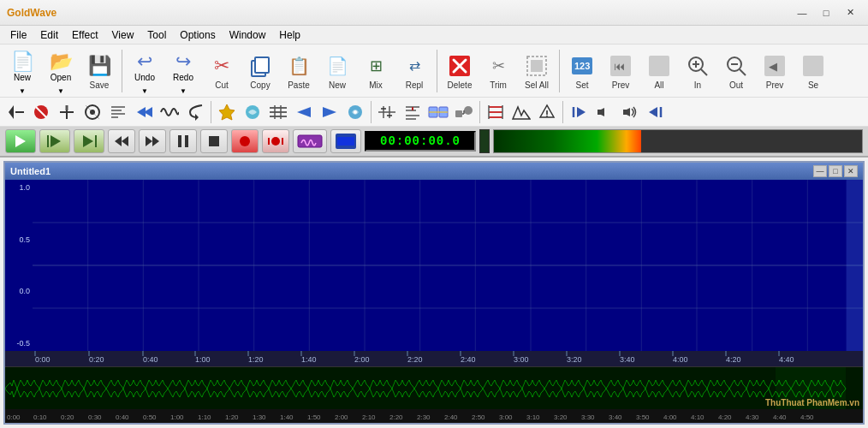  I want to click on redo-button: ↪ Redo ▼, so click(183, 71).